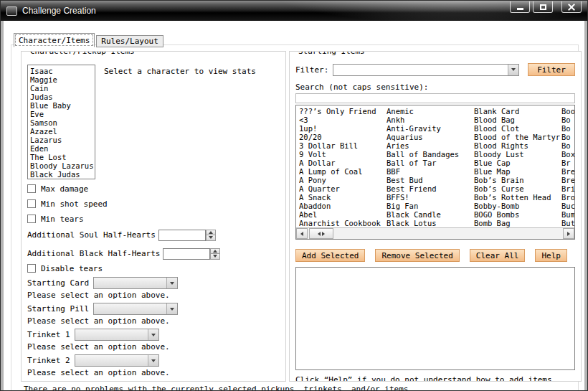  Describe the element at coordinates (117, 360) in the screenshot. I see `trinket-2-dropdown` at that location.